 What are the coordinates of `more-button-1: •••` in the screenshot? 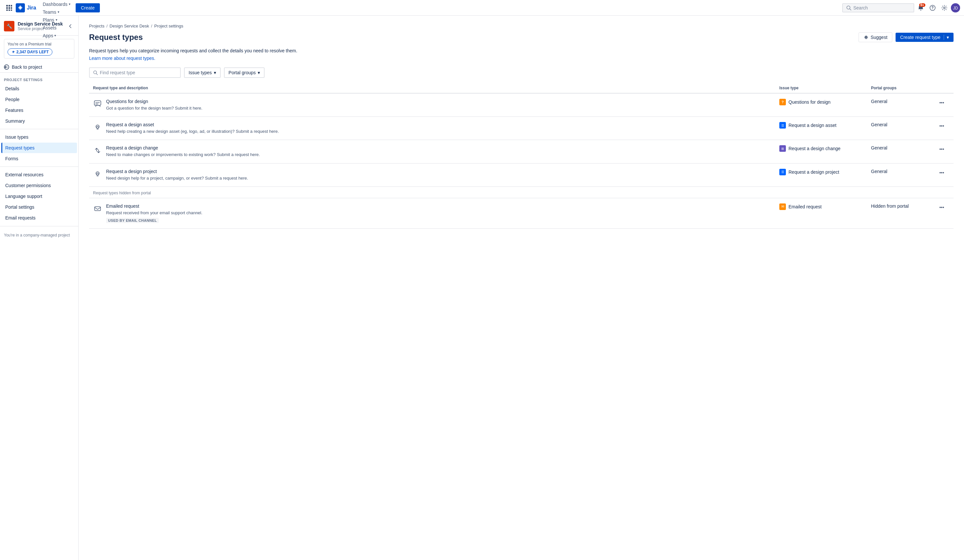 It's located at (942, 126).